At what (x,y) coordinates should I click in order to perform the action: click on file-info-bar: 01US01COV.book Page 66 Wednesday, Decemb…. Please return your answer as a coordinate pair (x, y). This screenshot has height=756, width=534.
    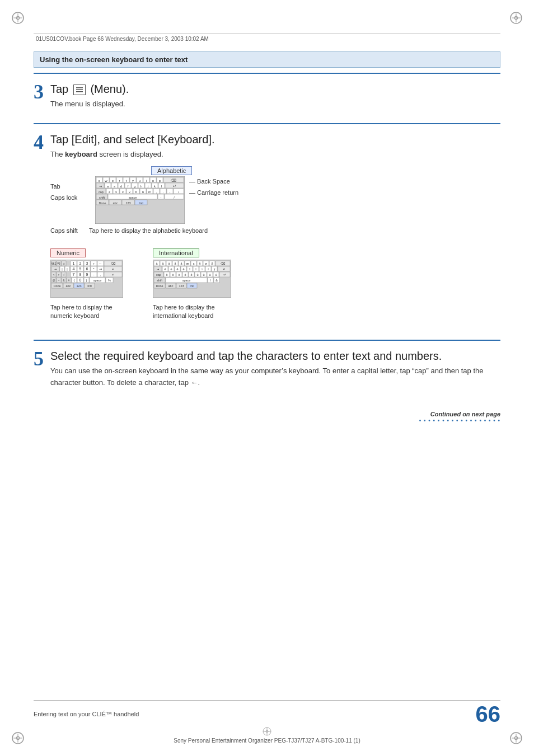
    Looking at the image, I should click on (267, 38).